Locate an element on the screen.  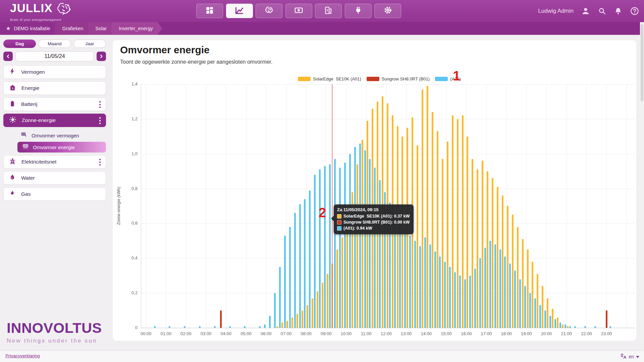
next-day-button is located at coordinates (101, 56).